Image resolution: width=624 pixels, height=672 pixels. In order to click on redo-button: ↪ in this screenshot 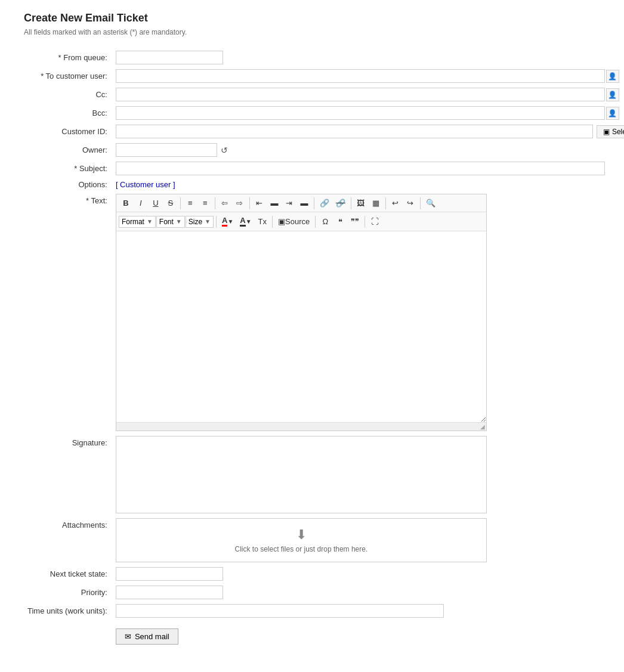, I will do `click(410, 203)`.